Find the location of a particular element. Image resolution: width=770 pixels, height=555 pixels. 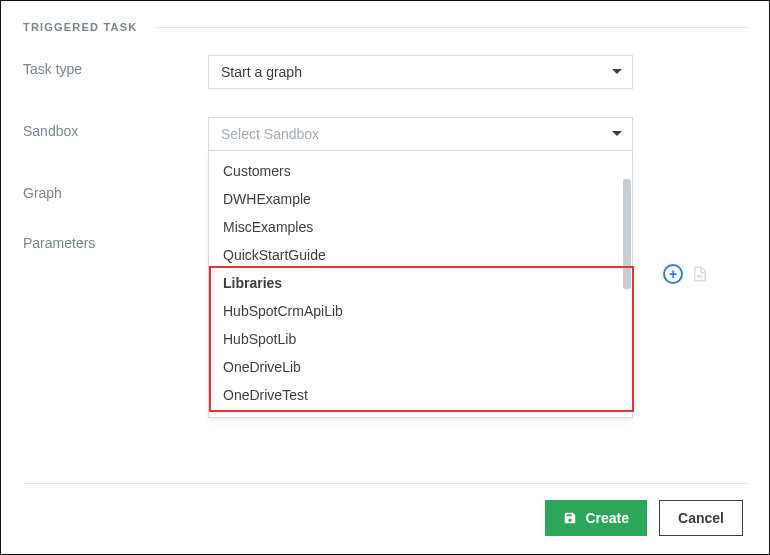

sandbox-option: OneDriveTest is located at coordinates (420, 395).